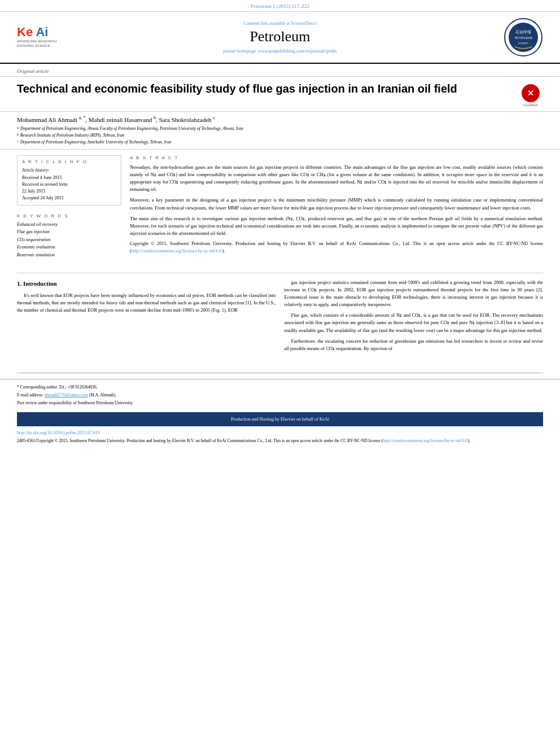 The image size is (560, 747). I want to click on footnote-divider, so click(280, 373).